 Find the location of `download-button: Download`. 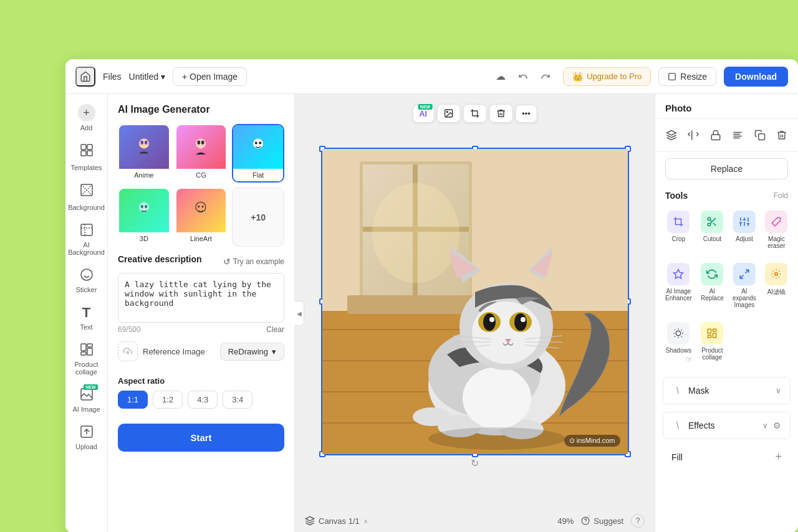

download-button: Download is located at coordinates (756, 77).